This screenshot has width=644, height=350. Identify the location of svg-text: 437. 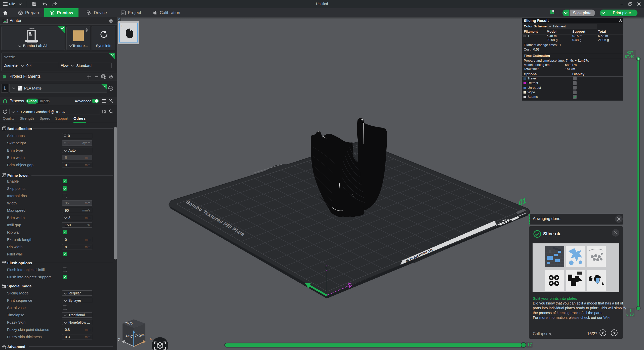
(630, 52).